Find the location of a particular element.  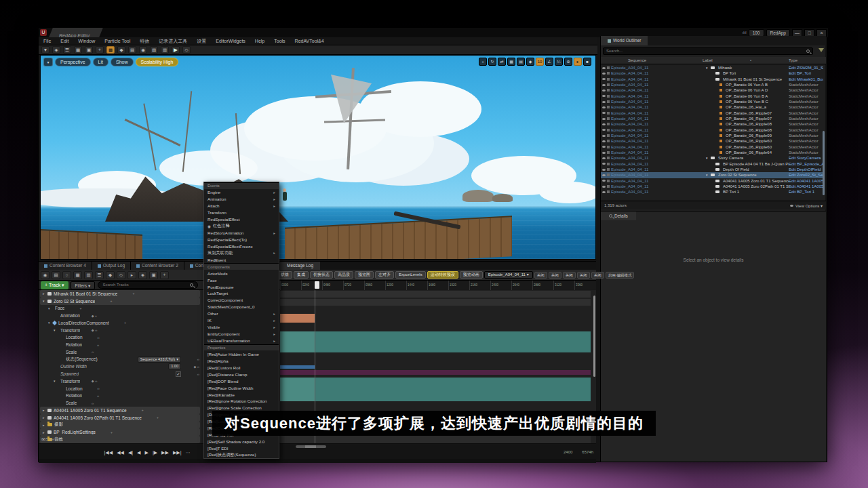

add-track-button: + Track ▾ is located at coordinates (54, 285).